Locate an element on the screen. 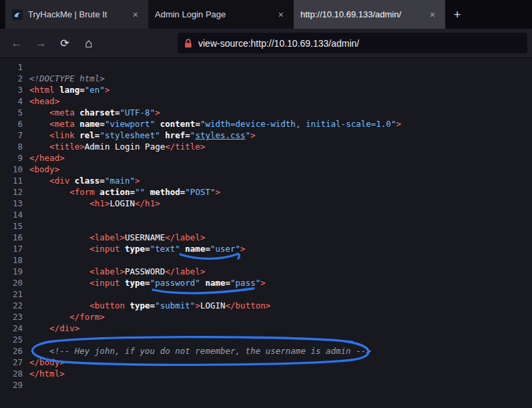 Image resolution: width=532 pixels, height=408 pixels. line-number: 14 is located at coordinates (11, 215).